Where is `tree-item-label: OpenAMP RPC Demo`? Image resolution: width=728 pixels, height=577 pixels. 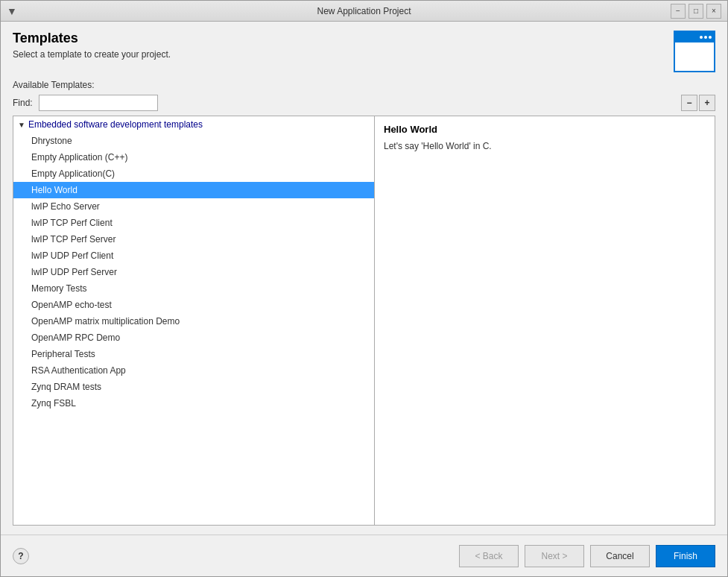 tree-item-label: OpenAMP RPC Demo is located at coordinates (76, 338).